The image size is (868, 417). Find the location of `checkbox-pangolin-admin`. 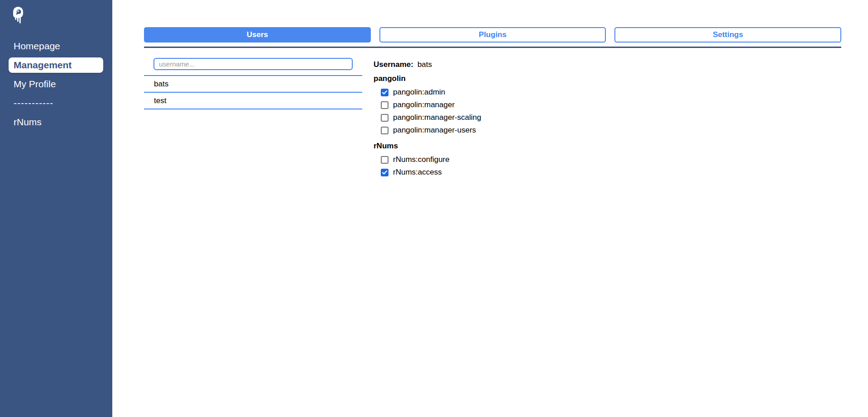

checkbox-pangolin-admin is located at coordinates (385, 92).